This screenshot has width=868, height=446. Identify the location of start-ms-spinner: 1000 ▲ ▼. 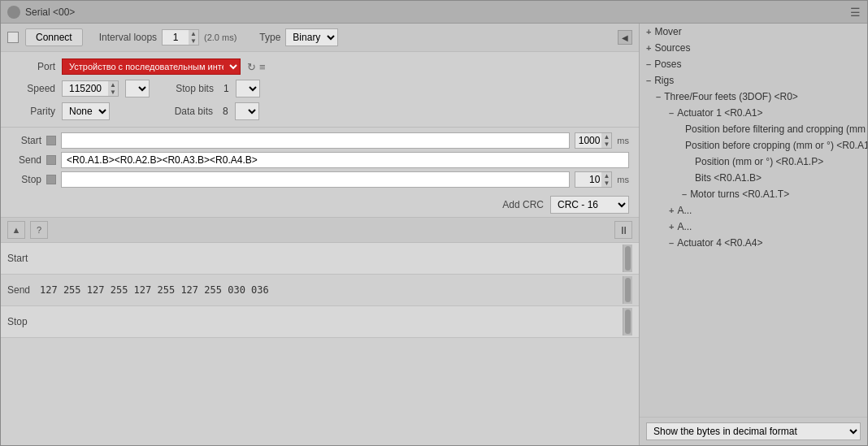
(593, 141).